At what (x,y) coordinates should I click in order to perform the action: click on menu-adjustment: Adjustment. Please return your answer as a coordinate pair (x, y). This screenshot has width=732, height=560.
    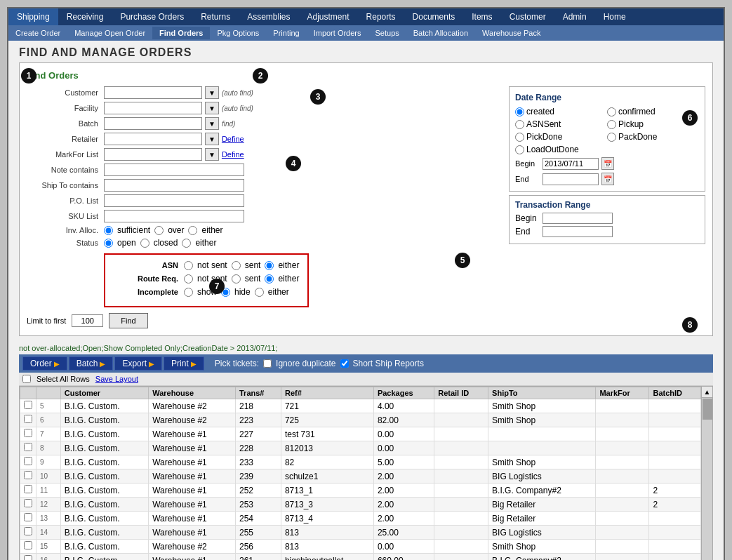
    Looking at the image, I should click on (328, 17).